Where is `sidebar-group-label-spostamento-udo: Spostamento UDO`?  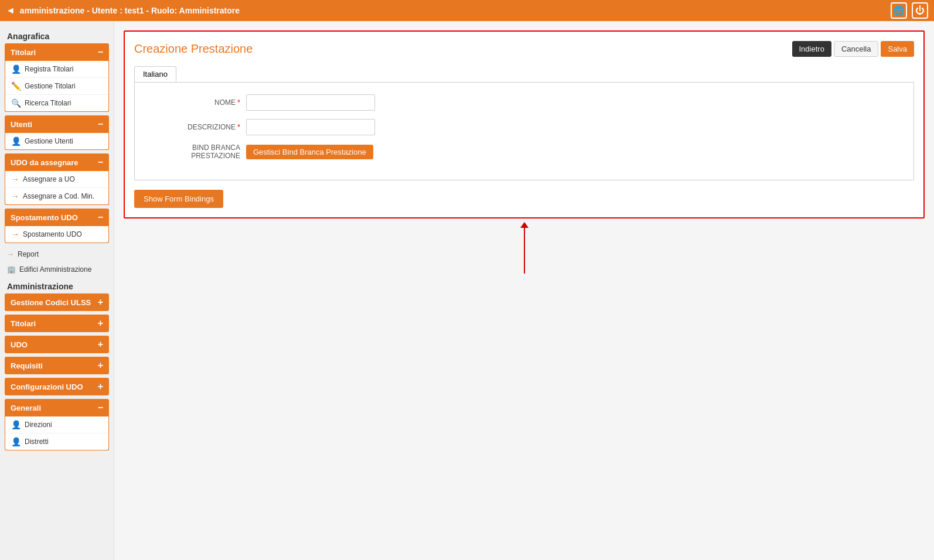
sidebar-group-label-spostamento-udo: Spostamento UDO is located at coordinates (45, 218).